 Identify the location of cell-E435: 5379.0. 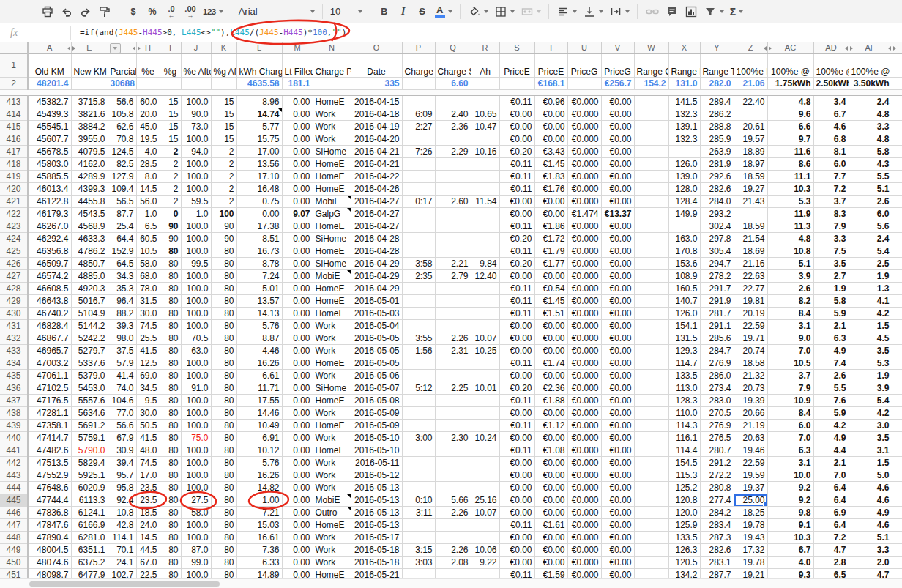
(89, 375).